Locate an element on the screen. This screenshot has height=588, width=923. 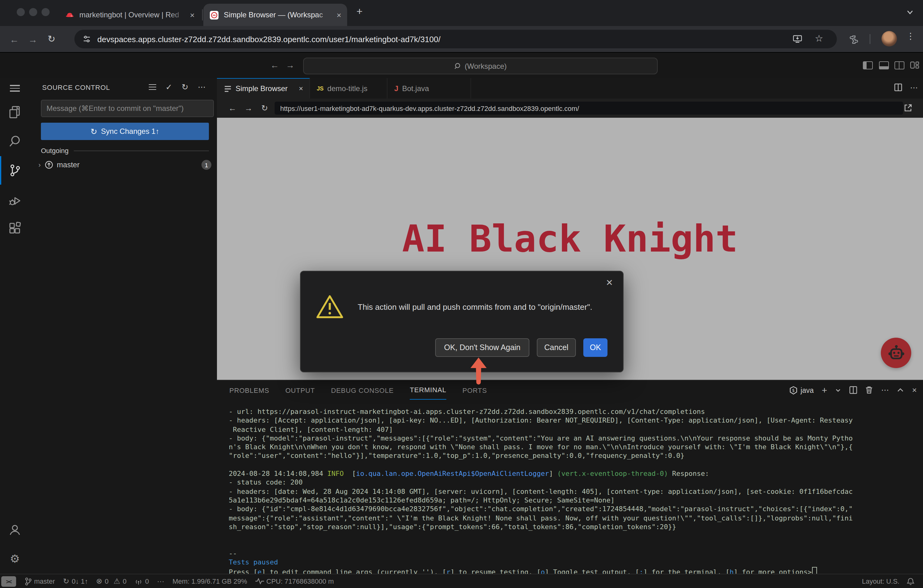
git-branch-icon is located at coordinates (28, 581).